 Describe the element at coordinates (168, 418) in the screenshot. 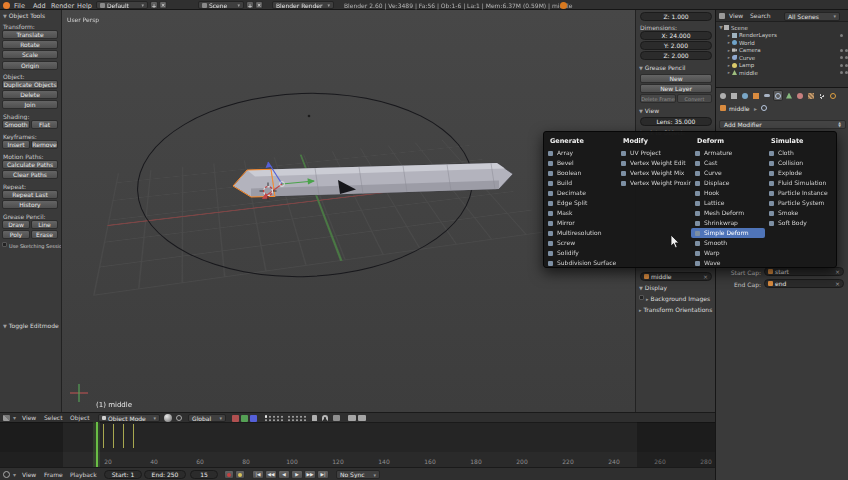

I see `viewport-shading-icon` at that location.